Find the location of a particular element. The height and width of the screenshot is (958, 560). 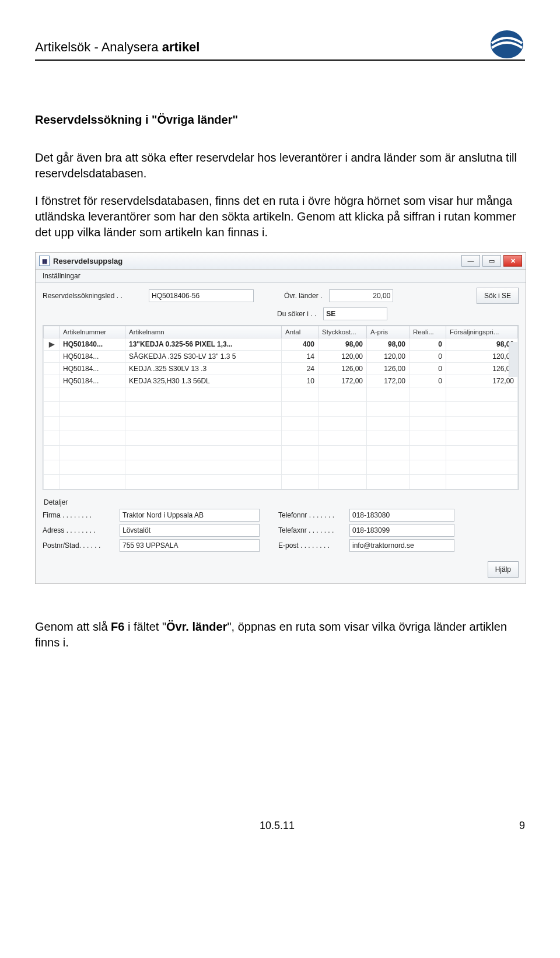

label-du-soker: Du söker i . . is located at coordinates (296, 314).